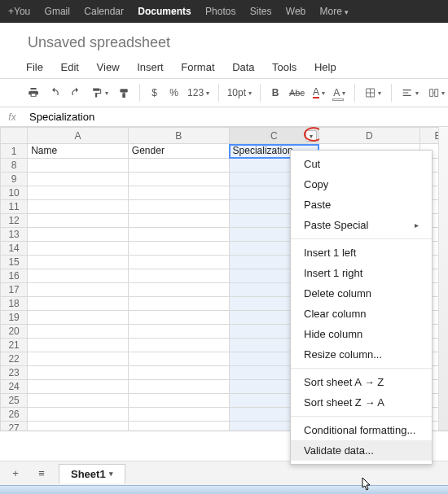  Describe the element at coordinates (15, 221) in the screenshot. I see `row-header: 12` at that location.